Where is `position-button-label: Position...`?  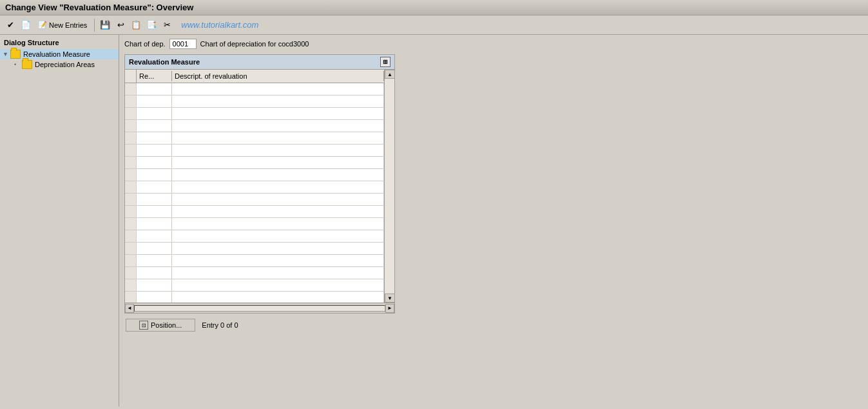 position-button-label: Position... is located at coordinates (166, 325).